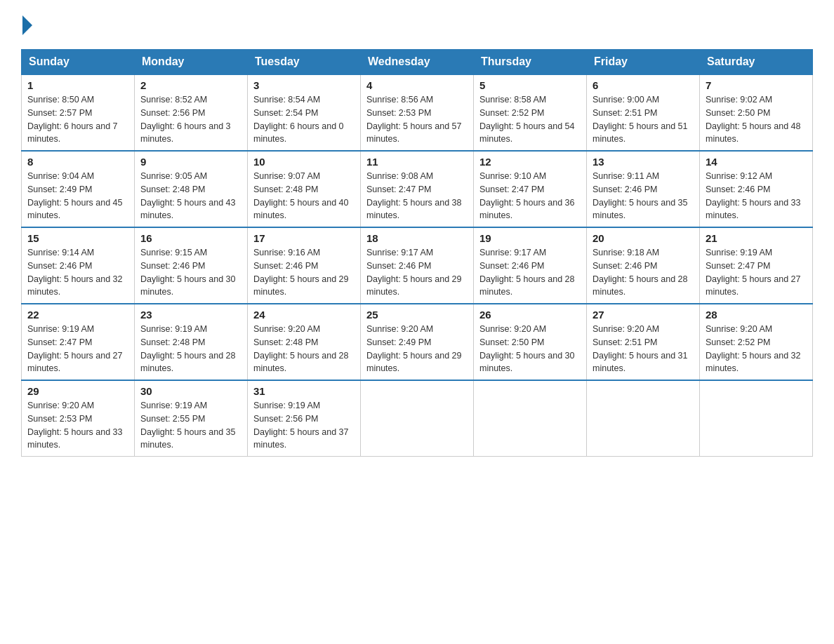 Image resolution: width=834 pixels, height=644 pixels. Describe the element at coordinates (527, 119) in the screenshot. I see `day-info: Sunrise: 8:58 AMSunset: 2:52 PMDaylight:…` at that location.